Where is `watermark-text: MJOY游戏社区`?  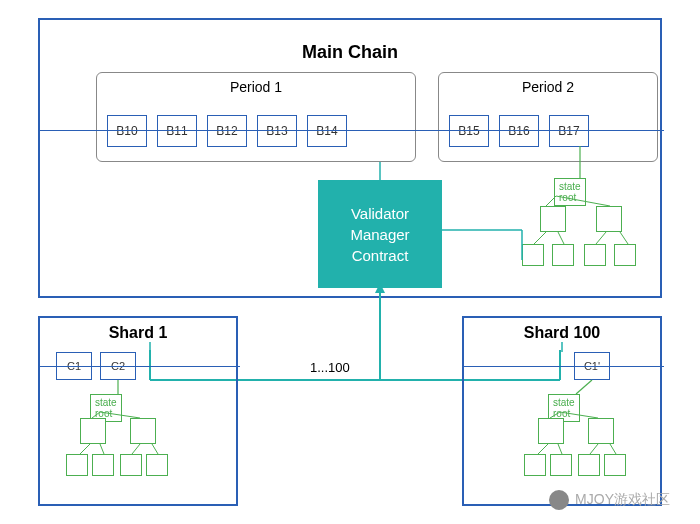
watermark-text: MJOY游戏社区 is located at coordinates (622, 500).